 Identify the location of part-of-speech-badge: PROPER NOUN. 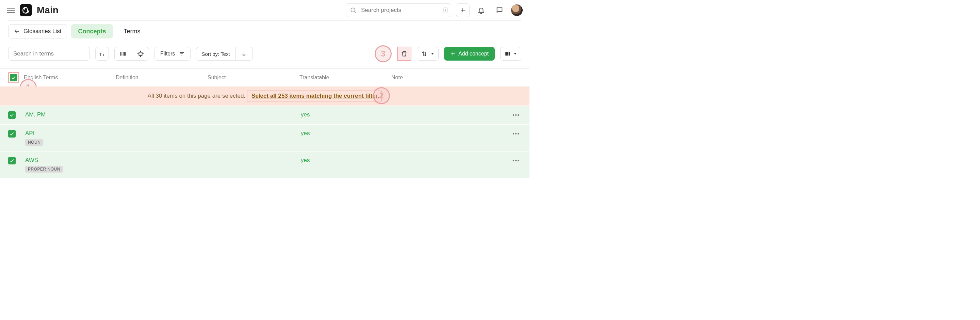
(44, 169).